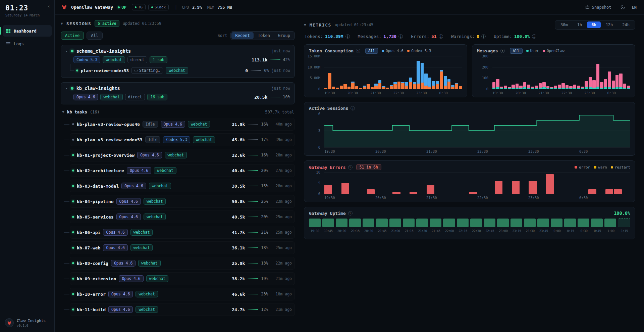  What do you see at coordinates (284, 36) in the screenshot?
I see `sort-group: Group` at bounding box center [284, 36].